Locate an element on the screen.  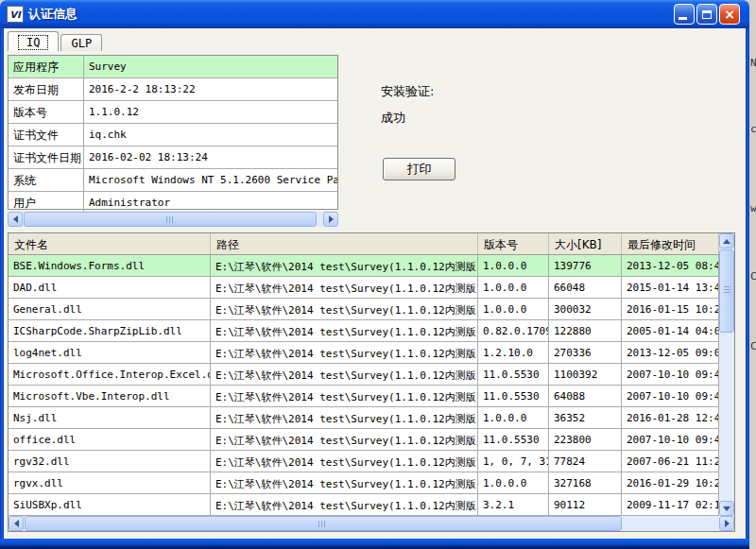
form-hscrollbar-thumb is located at coordinates (170, 219).